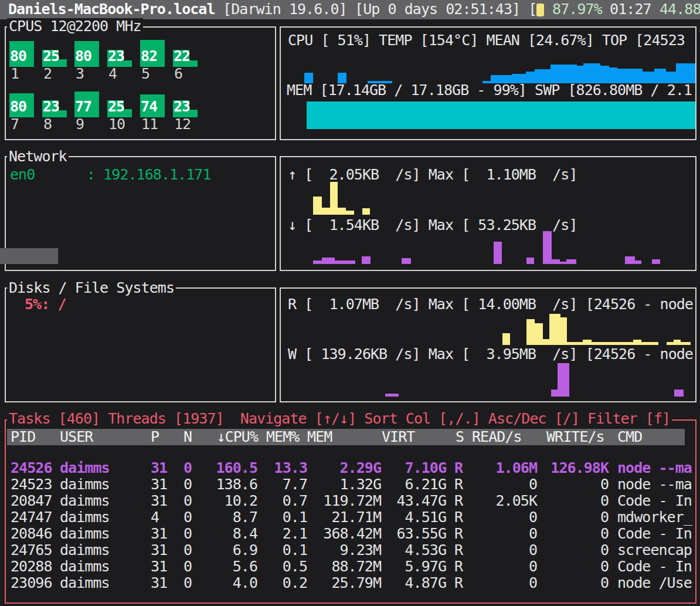 The height and width of the screenshot is (606, 700). What do you see at coordinates (281, 9) in the screenshot?
I see `os-version: [Darwin 19.6.0]` at bounding box center [281, 9].